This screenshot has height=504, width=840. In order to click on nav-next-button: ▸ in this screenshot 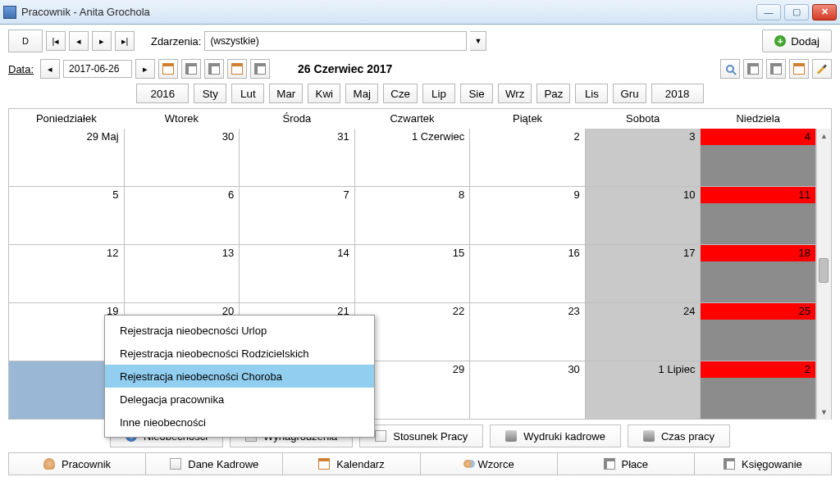, I will do `click(102, 41)`.